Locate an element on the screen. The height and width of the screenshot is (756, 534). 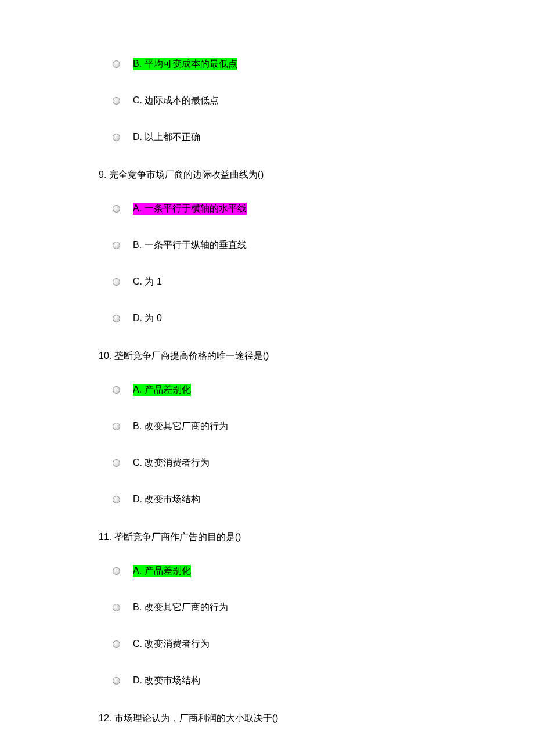
option-row: D. 以上都不正确 is located at coordinates (323, 137).